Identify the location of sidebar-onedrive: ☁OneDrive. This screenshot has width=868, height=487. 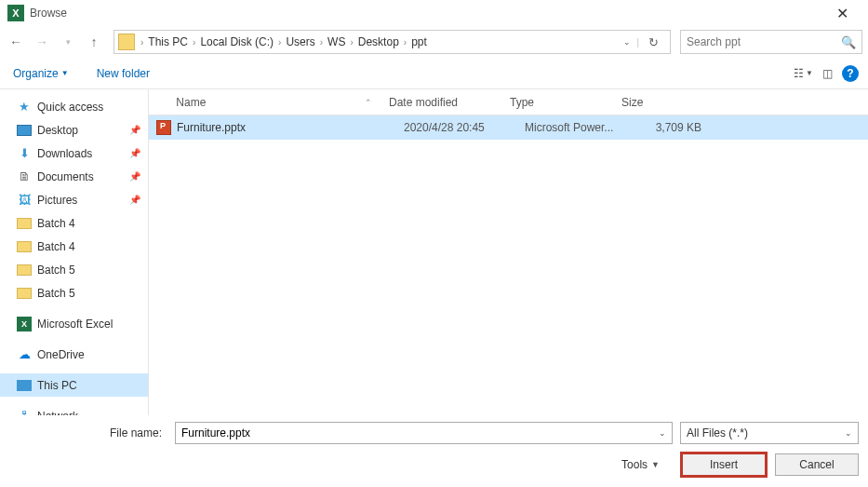
(74, 354).